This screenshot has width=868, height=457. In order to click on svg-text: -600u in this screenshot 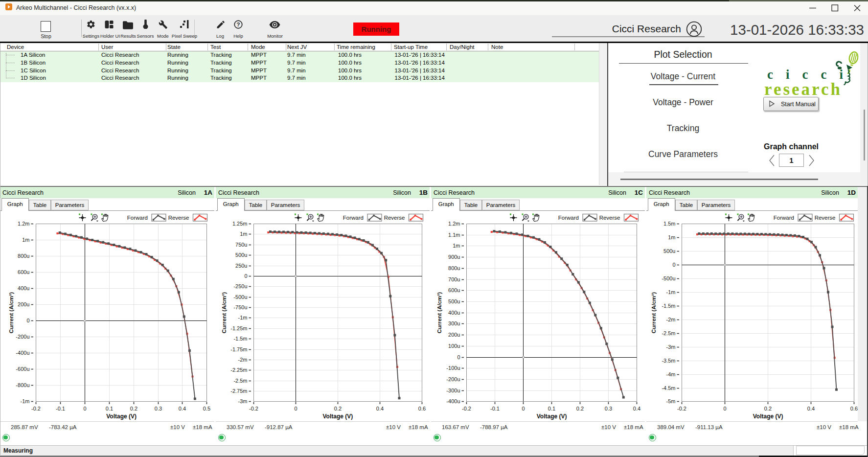, I will do `click(23, 369)`.